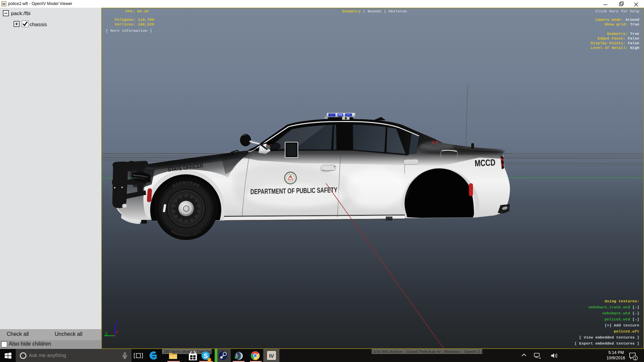 The image size is (644, 362). I want to click on svg-text: Geometry: True, so click(623, 34).